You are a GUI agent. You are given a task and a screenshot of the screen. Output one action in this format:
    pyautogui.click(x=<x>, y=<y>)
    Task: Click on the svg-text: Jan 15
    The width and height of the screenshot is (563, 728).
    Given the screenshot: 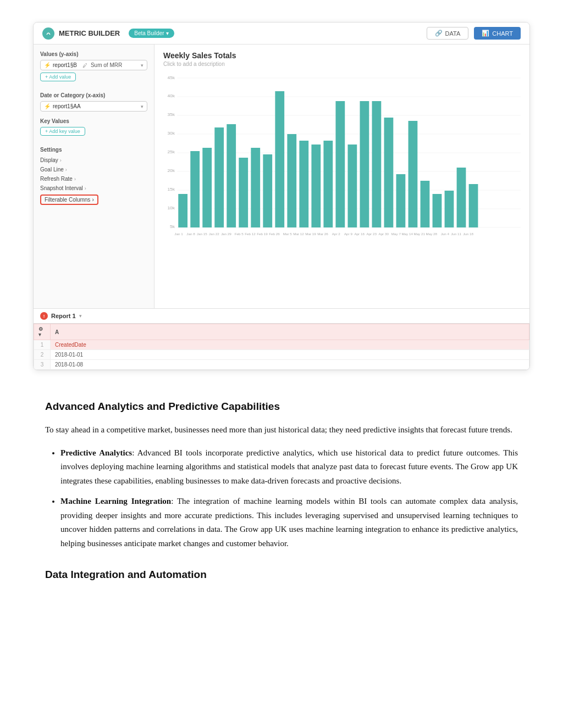 What is the action you would take?
    pyautogui.click(x=202, y=234)
    